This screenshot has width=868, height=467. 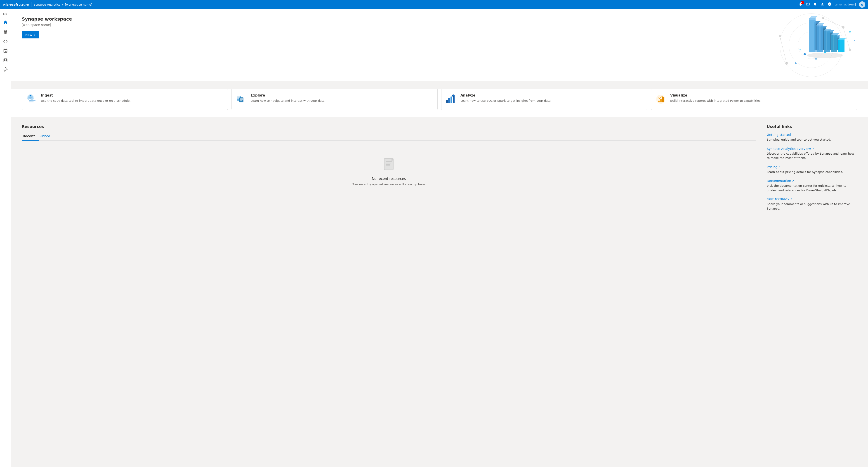 What do you see at coordinates (830, 5) in the screenshot?
I see `help-icon` at bounding box center [830, 5].